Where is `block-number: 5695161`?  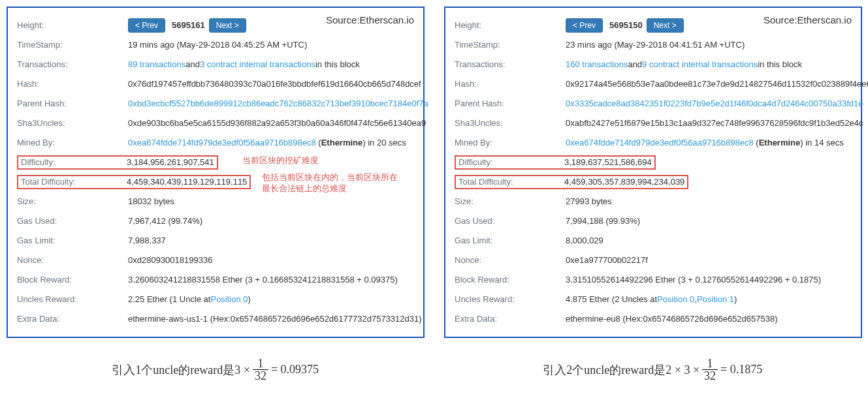 block-number: 5695161 is located at coordinates (188, 25).